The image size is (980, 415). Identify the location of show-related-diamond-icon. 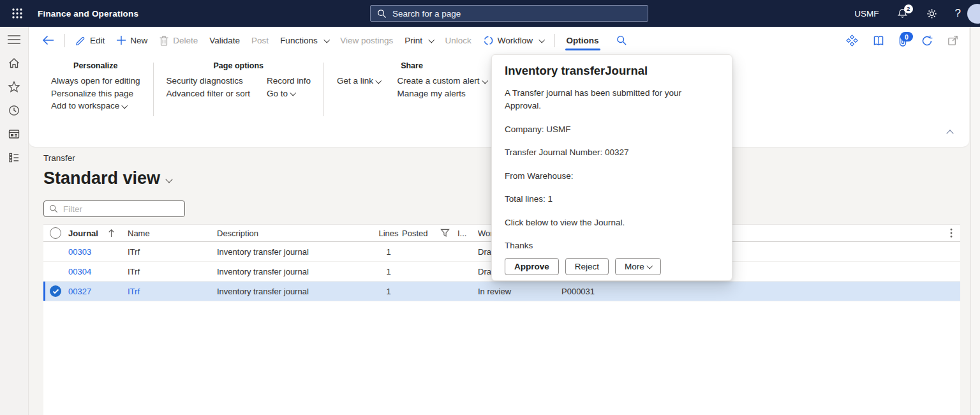
(852, 41).